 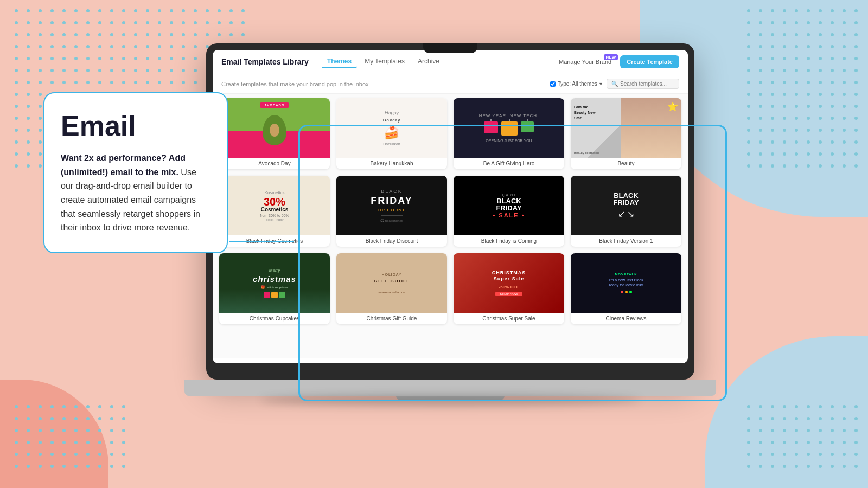 What do you see at coordinates (130, 200) in the screenshot?
I see `info-card-text: Use our drag-and-drop email builder to c…` at bounding box center [130, 200].